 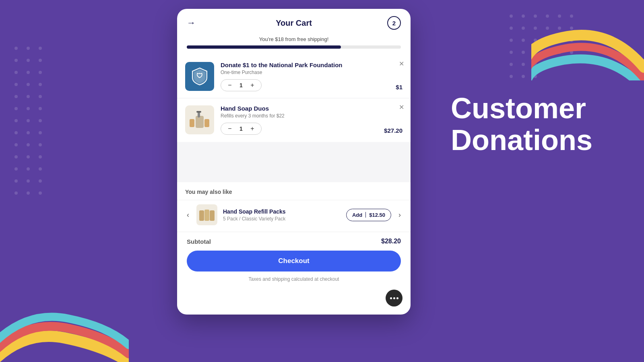 I want to click on also-like-product-name: Hand Soap Refill Packs, so click(x=282, y=212).